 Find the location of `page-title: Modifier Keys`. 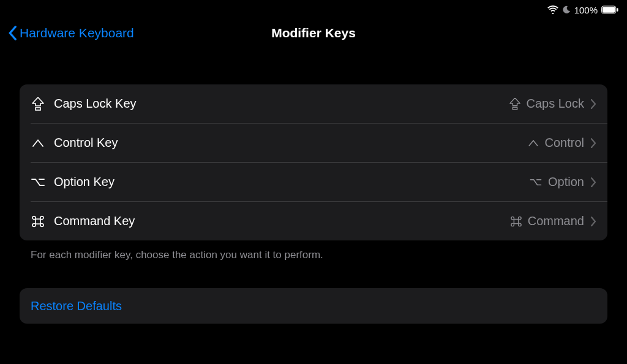

page-title: Modifier Keys is located at coordinates (314, 33).